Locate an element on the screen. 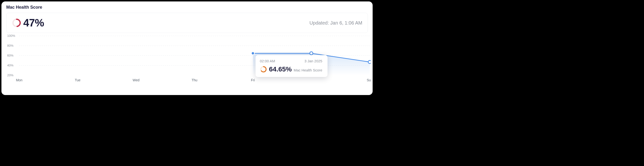 The width and height of the screenshot is (644, 166). x-tick-label: Mon is located at coordinates (19, 80).